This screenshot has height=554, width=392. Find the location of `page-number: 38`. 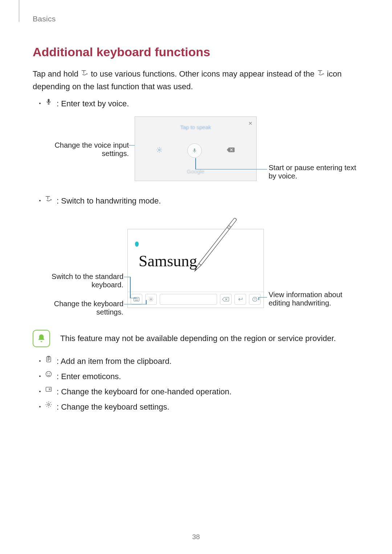

page-number: 38 is located at coordinates (196, 537).